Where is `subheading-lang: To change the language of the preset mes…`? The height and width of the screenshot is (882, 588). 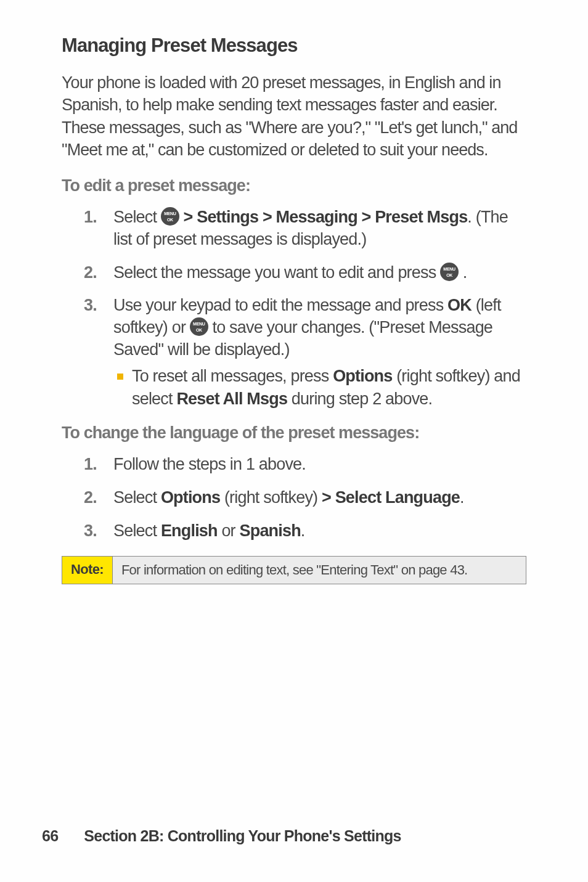 subheading-lang: To change the language of the preset mes… is located at coordinates (294, 433).